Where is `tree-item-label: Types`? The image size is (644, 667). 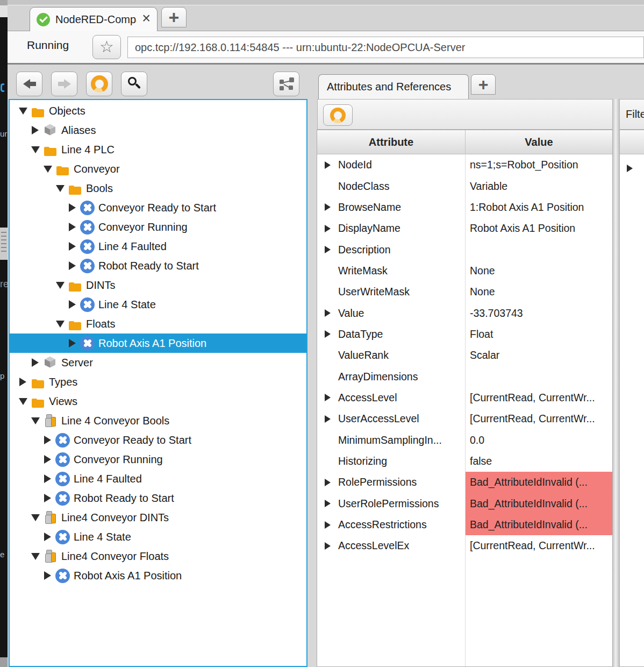
tree-item-label: Types is located at coordinates (63, 382).